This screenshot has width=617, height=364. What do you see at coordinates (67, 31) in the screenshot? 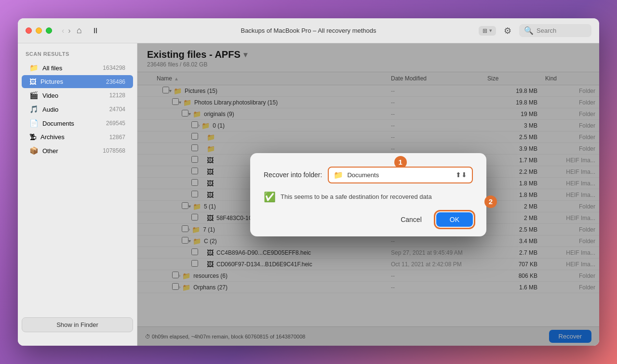
I see `nav-buttons: ‹ ›` at bounding box center [67, 31].